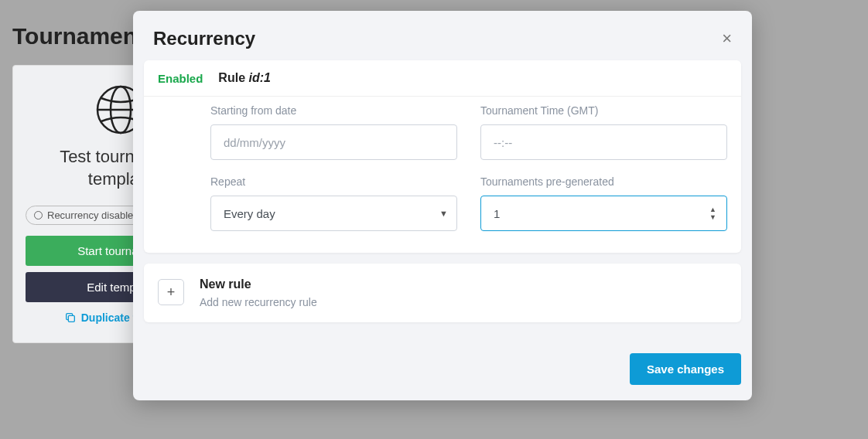 This screenshot has height=439, width=868. I want to click on start-date-input, so click(334, 142).